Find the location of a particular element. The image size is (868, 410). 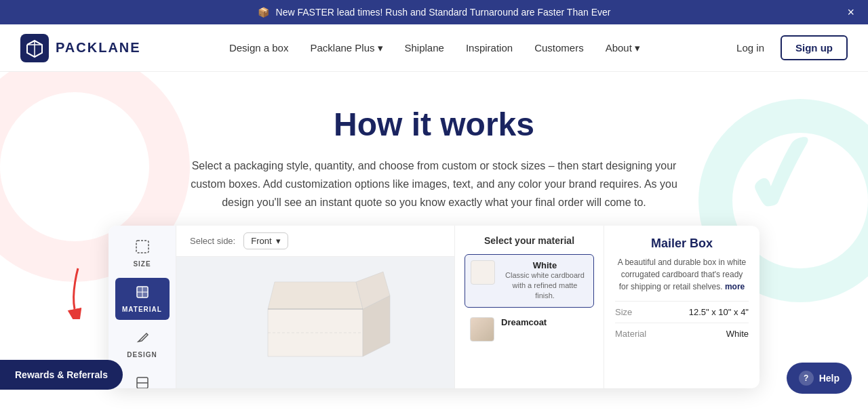

spec-row-size: Size 12.5" x 10" x 4" is located at coordinates (682, 312).